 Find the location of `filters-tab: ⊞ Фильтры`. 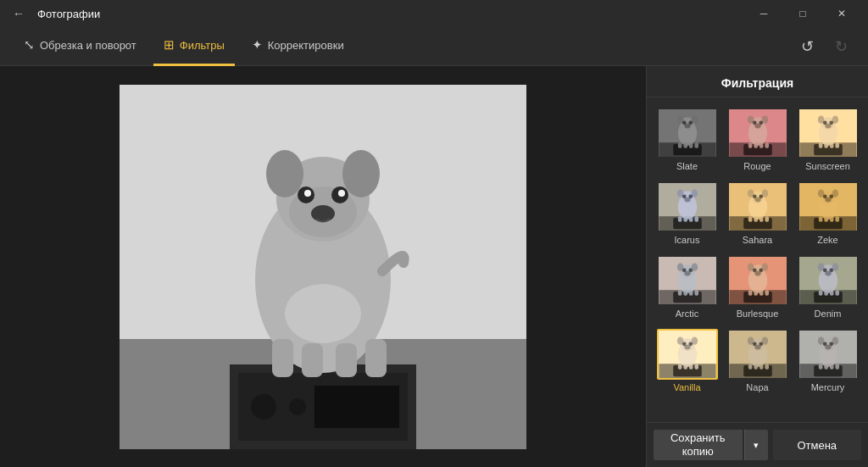

filters-tab: ⊞ Фильтры is located at coordinates (194, 47).